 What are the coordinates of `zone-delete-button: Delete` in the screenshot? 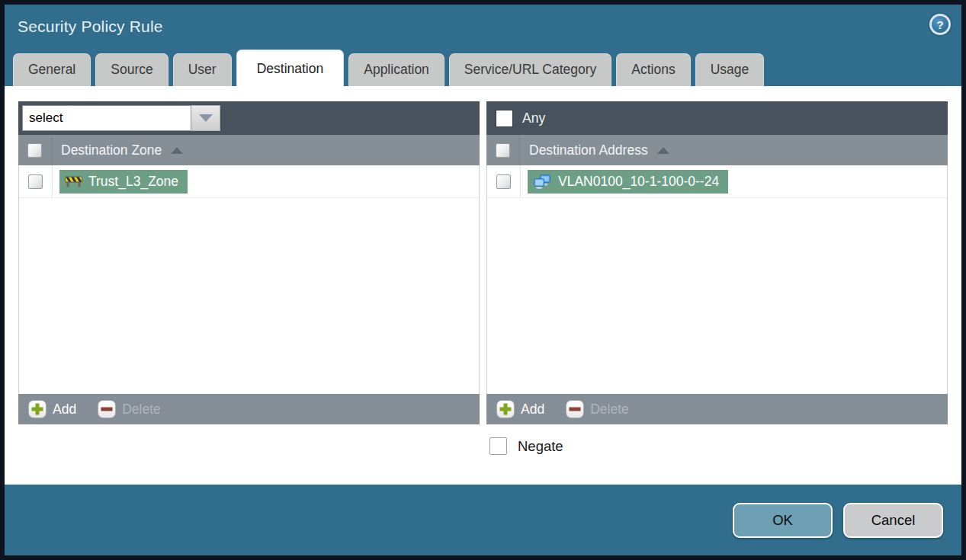 It's located at (130, 409).